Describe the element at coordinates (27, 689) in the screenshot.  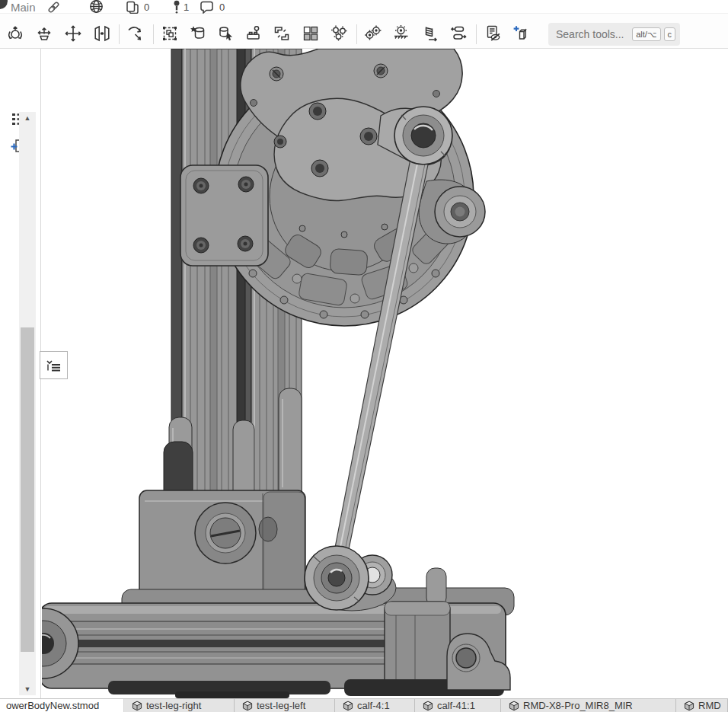
I see `scroll-down-icon: ▼` at that location.